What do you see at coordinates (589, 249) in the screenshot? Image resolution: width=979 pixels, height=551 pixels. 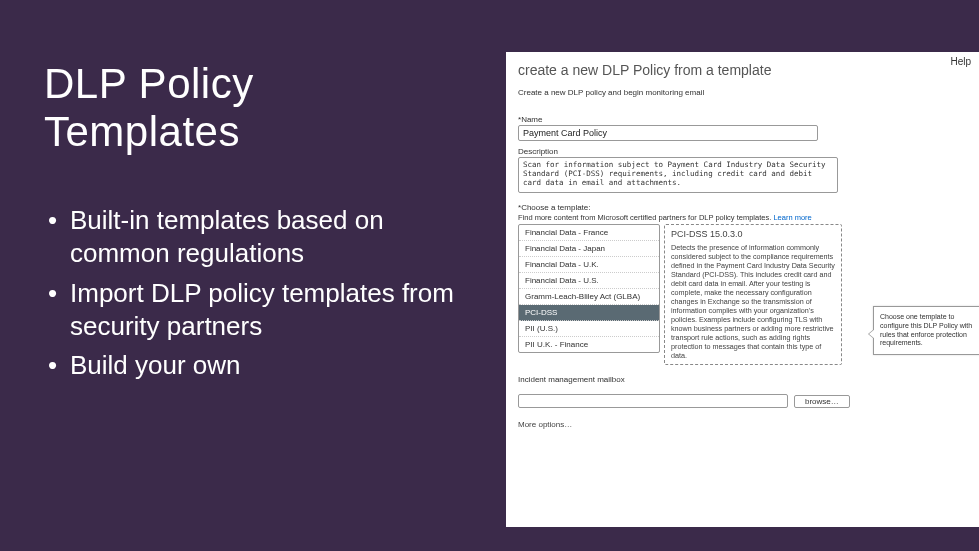 I see `template-item: Financial Data - Japan` at bounding box center [589, 249].